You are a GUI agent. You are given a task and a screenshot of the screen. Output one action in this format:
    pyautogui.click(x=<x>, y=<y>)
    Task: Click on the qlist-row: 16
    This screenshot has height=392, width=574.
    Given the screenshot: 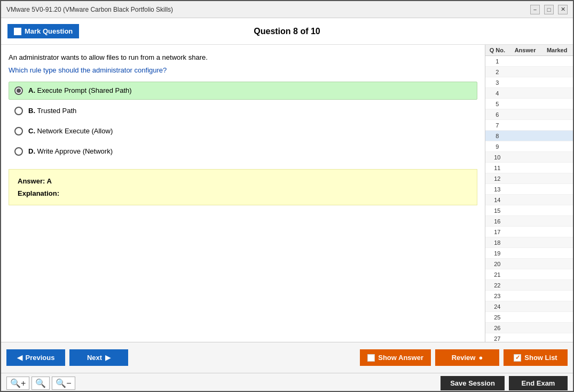 What is the action you would take?
    pyautogui.click(x=529, y=221)
    